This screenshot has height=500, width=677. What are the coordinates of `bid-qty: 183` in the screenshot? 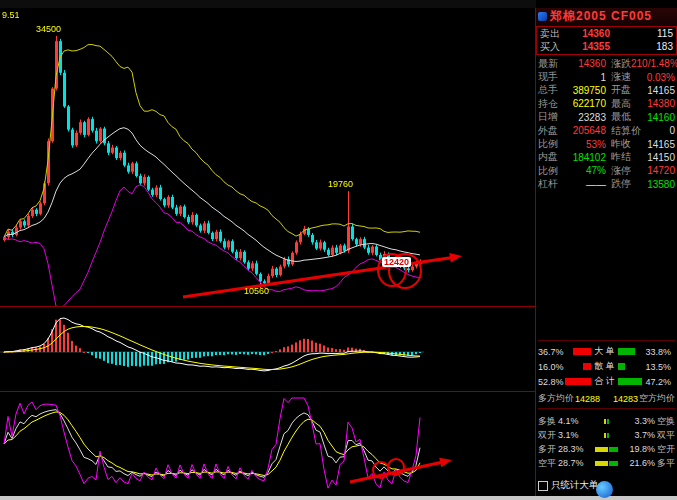 It's located at (642, 46).